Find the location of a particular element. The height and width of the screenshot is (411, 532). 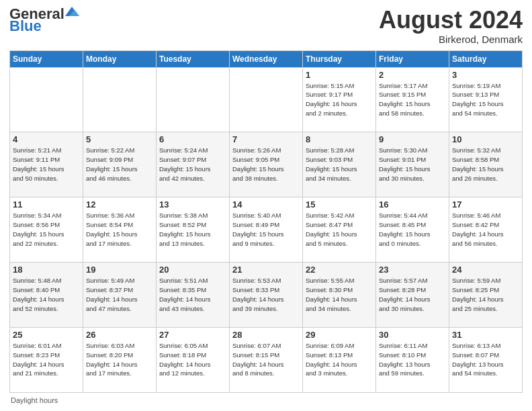

day-number: 9 is located at coordinates (412, 140).